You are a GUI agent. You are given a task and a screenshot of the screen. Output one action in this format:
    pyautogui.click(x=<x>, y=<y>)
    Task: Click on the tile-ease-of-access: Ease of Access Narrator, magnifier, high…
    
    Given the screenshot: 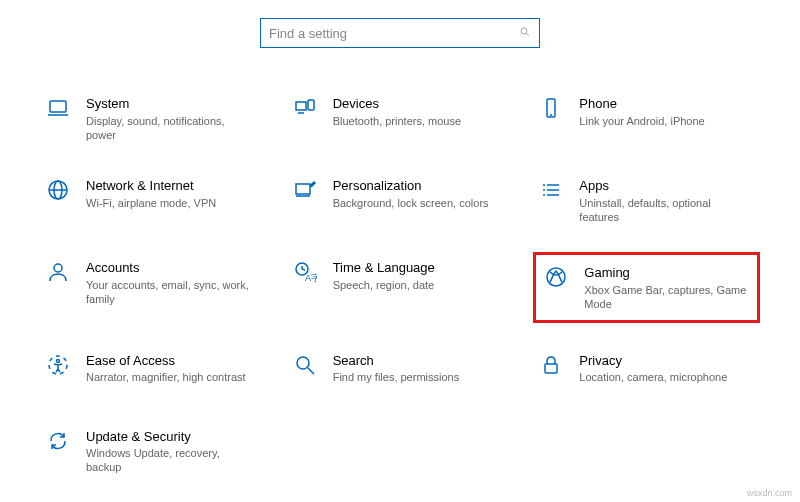 What is the action you would take?
    pyautogui.click(x=154, y=372)
    